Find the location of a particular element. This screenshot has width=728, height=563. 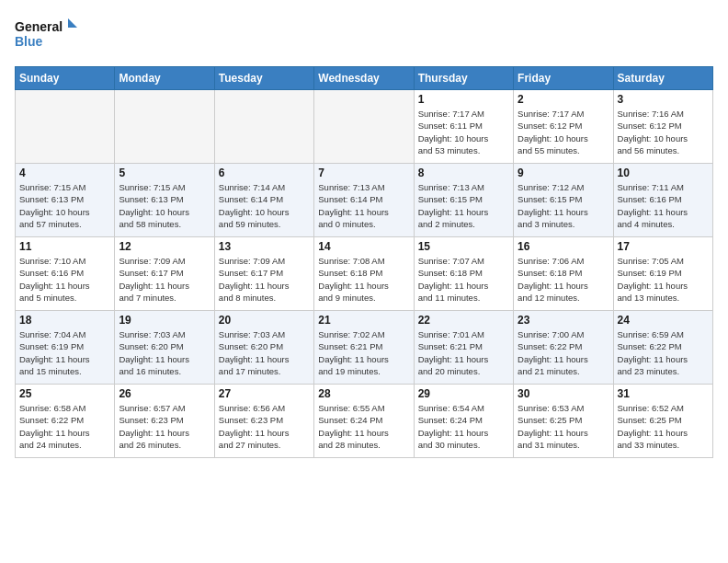

calendar-cell: 12Sunrise: 7:09 AMSunset: 6:17 PMDayligh… is located at coordinates (165, 274).